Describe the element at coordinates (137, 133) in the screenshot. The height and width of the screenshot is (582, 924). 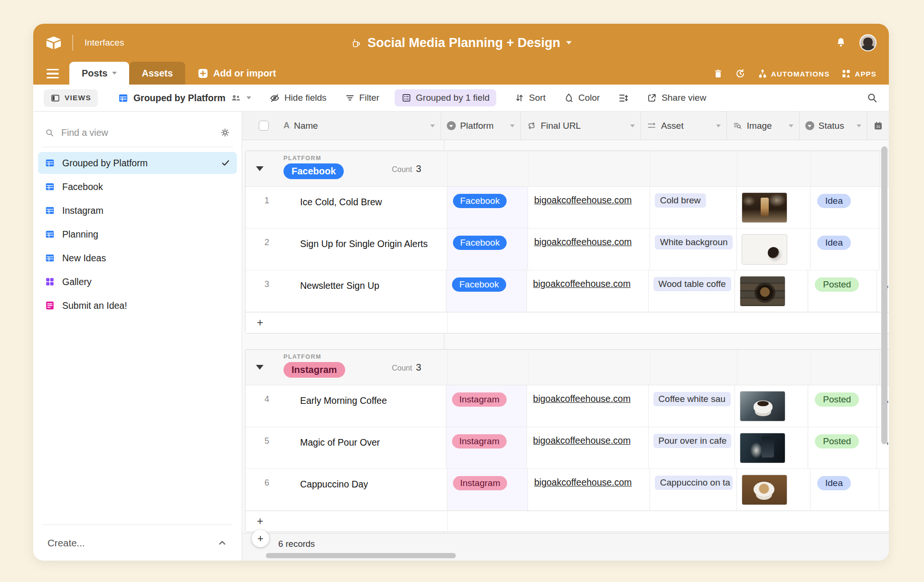
I see `find-view-input` at that location.